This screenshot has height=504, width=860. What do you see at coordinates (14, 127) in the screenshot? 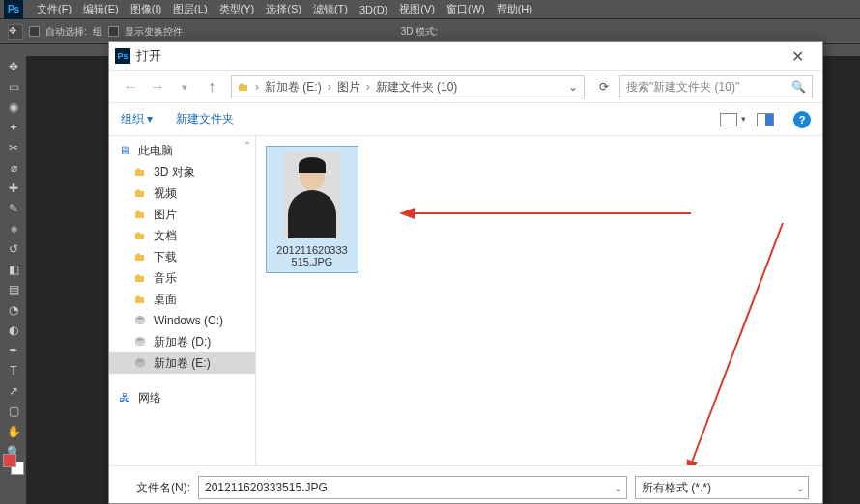
I see `wand-tool-icon: ✦` at bounding box center [14, 127].